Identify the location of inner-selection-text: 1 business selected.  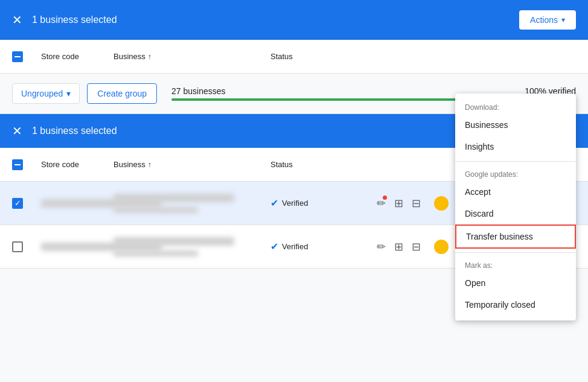
(75, 131).